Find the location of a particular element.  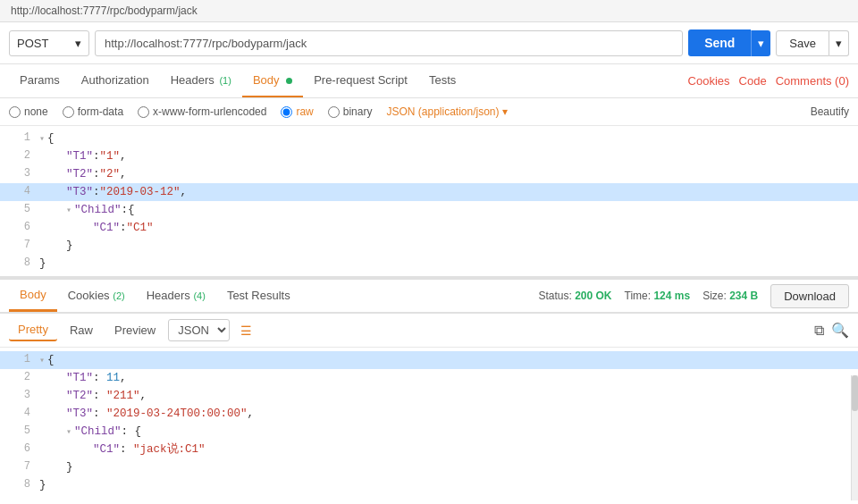

resp-tab-headers: Headers (4) is located at coordinates (176, 297).